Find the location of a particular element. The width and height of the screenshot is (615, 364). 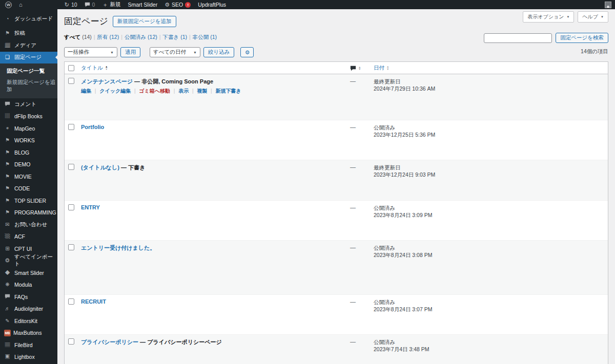

filter-all: すべて (14) is located at coordinates (78, 37).